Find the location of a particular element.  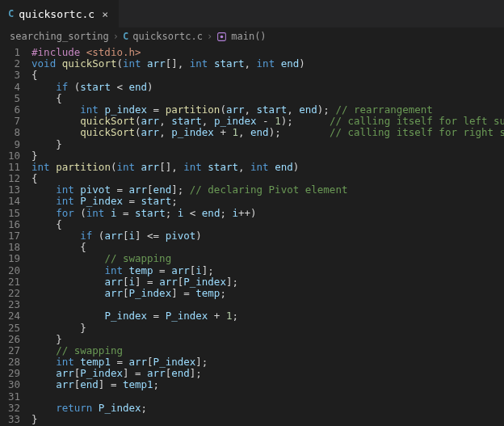

line-number: 27 is located at coordinates (15, 351).